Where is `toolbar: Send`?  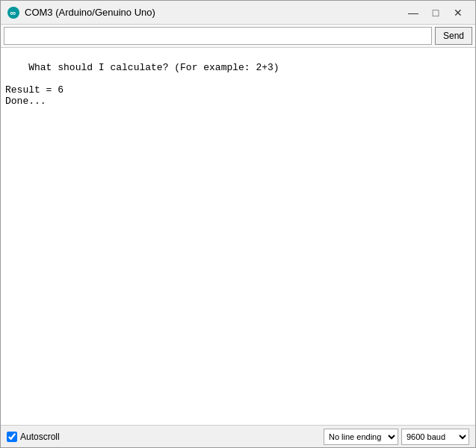
toolbar: Send is located at coordinates (238, 36).